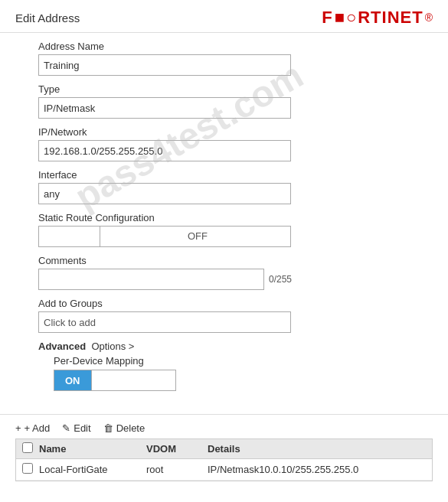  Describe the element at coordinates (231, 230) in the screenshot. I see `static-route-group: Static Route Configuration OFF` at that location.